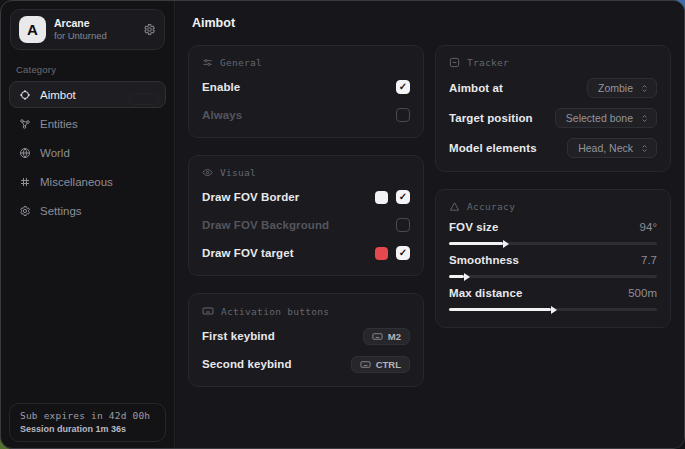  What do you see at coordinates (150, 30) in the screenshot?
I see `gear-icon` at bounding box center [150, 30].